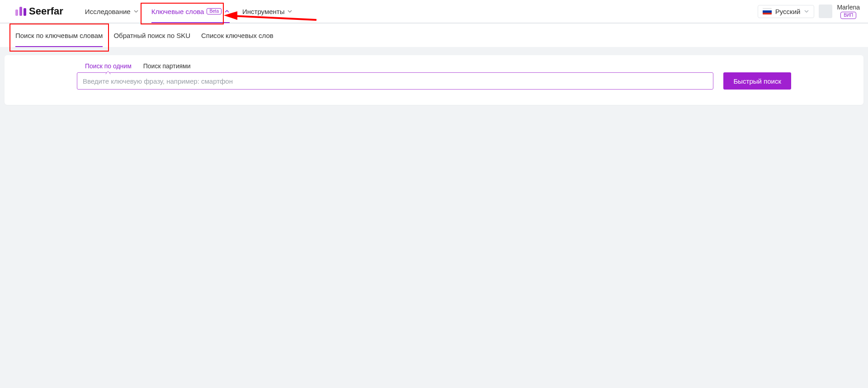  What do you see at coordinates (434, 80) in the screenshot?
I see `search-panel: Поиск по одним Поиск партиями Быстрый по…` at bounding box center [434, 80].